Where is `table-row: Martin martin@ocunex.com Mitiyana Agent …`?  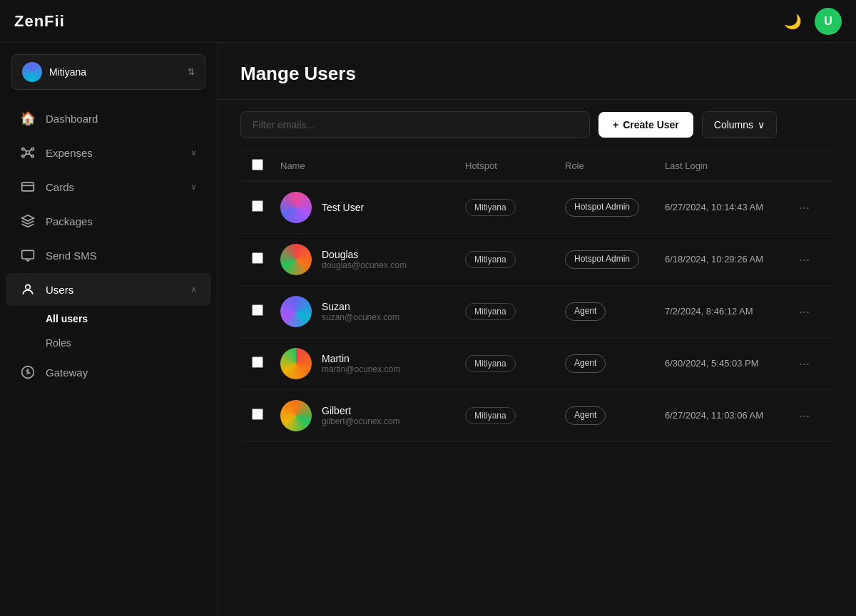 table-row: Martin martin@ocunex.com Mitiyana Agent … is located at coordinates (536, 364).